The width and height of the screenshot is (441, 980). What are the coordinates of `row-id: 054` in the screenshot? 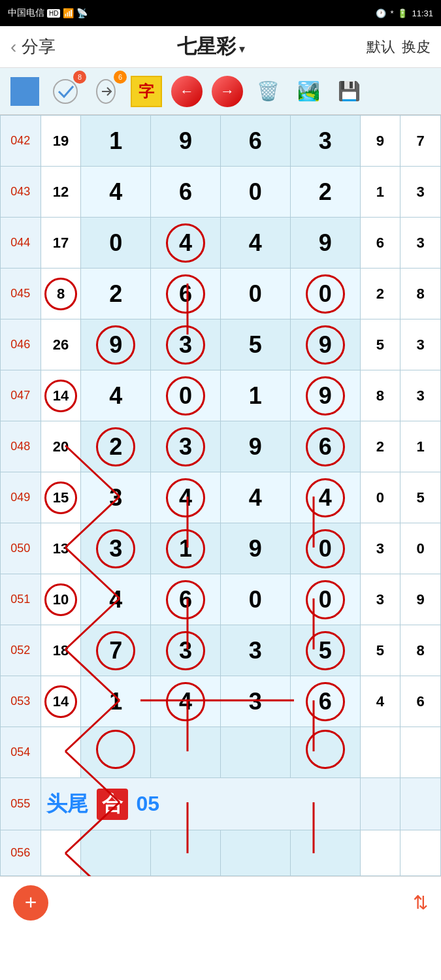 It's located at (21, 753).